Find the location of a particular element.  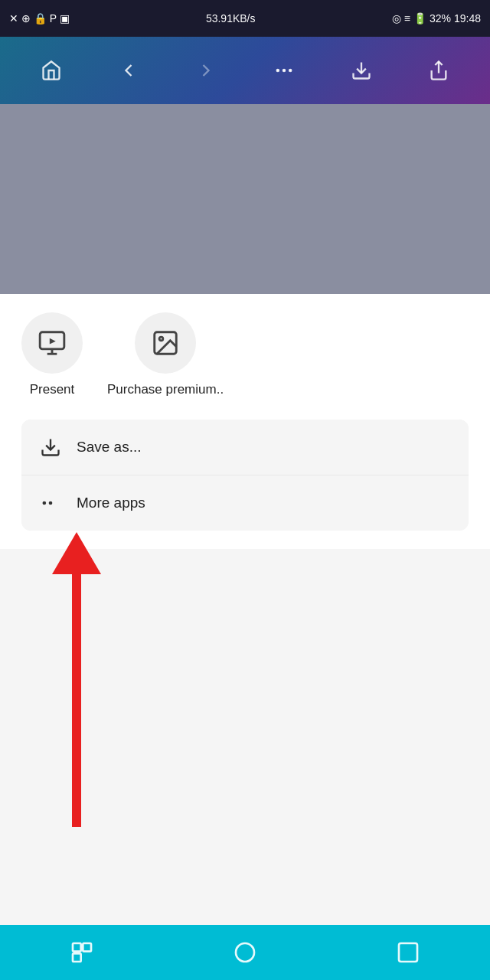

home-nav-button is located at coordinates (245, 952).